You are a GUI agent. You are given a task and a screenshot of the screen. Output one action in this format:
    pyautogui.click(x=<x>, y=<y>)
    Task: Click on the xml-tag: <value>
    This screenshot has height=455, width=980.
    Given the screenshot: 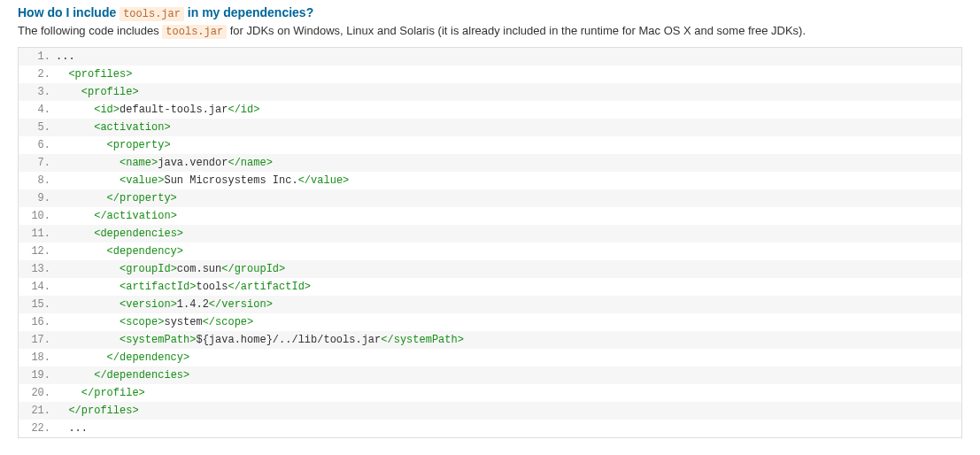 What is the action you would take?
    pyautogui.click(x=142, y=181)
    